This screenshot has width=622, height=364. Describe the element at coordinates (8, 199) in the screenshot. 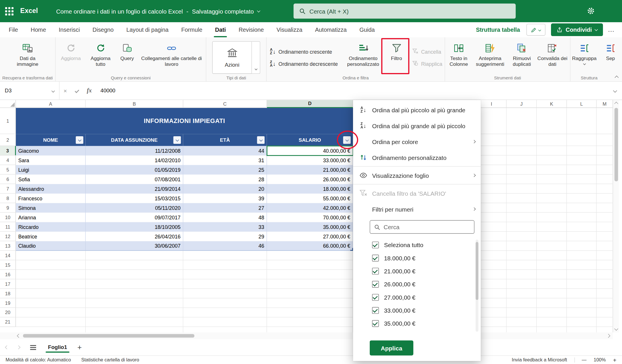

I see `row-header-8: 8` at that location.